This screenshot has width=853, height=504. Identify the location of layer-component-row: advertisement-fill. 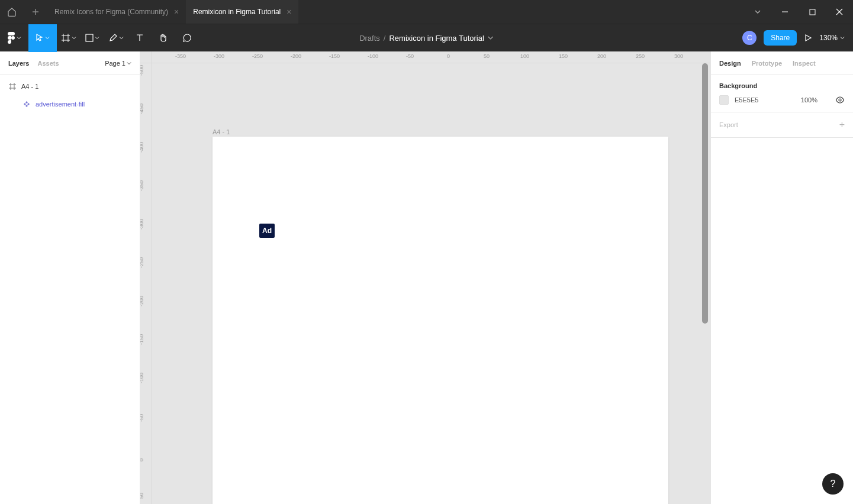
(70, 104).